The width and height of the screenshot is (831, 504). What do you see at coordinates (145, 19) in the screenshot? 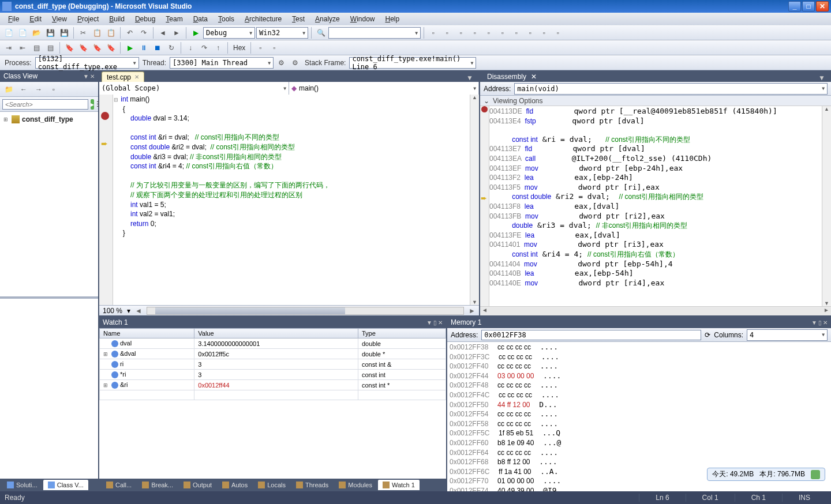
I see `menu-debug: Debug` at bounding box center [145, 19].